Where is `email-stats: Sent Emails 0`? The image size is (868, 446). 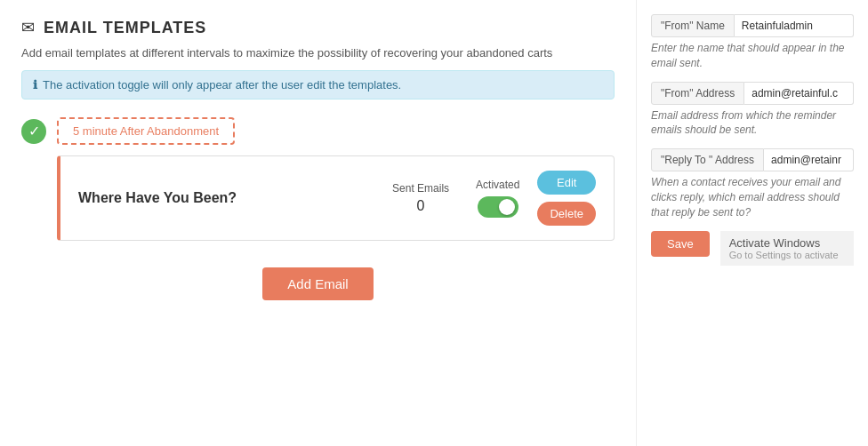
email-stats: Sent Emails 0 is located at coordinates (421, 198).